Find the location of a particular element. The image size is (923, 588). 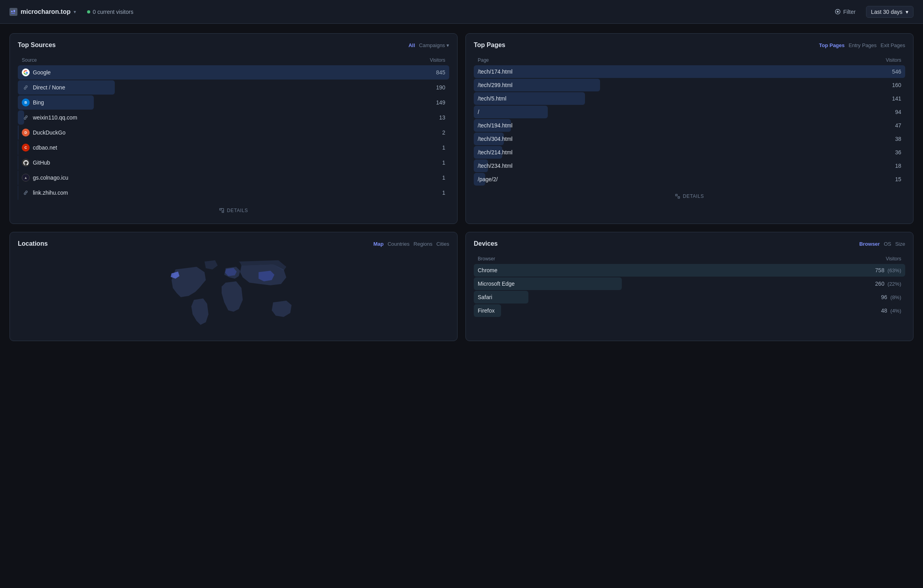

table-row: /tech/194.html 47 is located at coordinates (689, 125).